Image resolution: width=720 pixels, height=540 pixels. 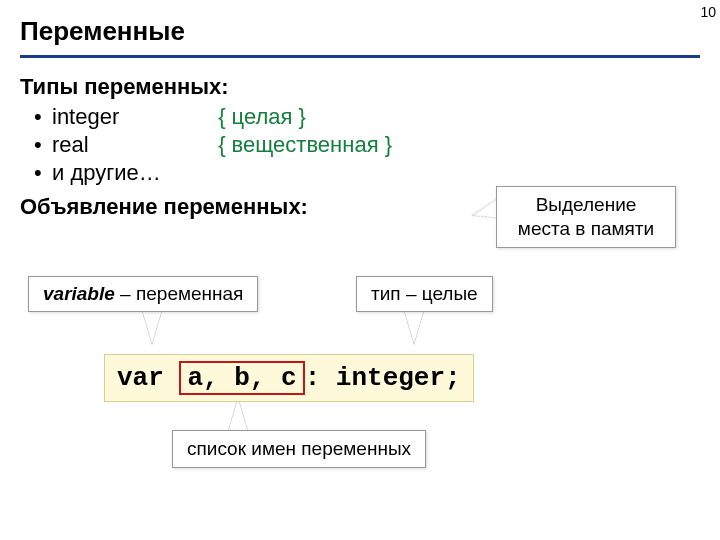 What do you see at coordinates (289, 378) in the screenshot?
I see `code-example: var a, b, c: integer;` at bounding box center [289, 378].